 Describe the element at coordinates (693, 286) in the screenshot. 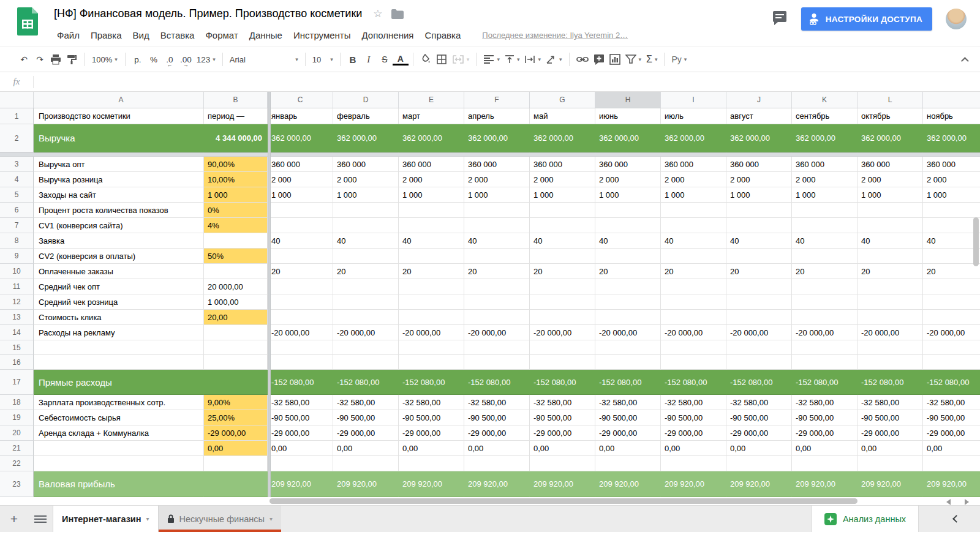

I see `cell-I11` at that location.